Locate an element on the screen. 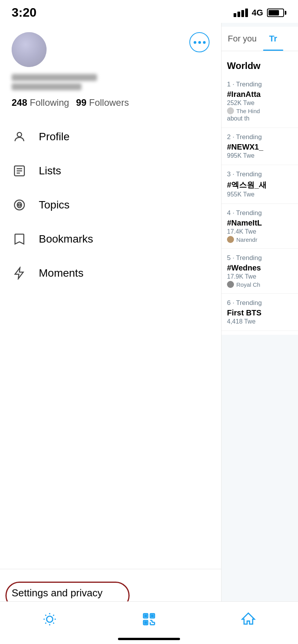 This screenshot has width=298, height=644. status-bar: 3:20 4G is located at coordinates (149, 12).